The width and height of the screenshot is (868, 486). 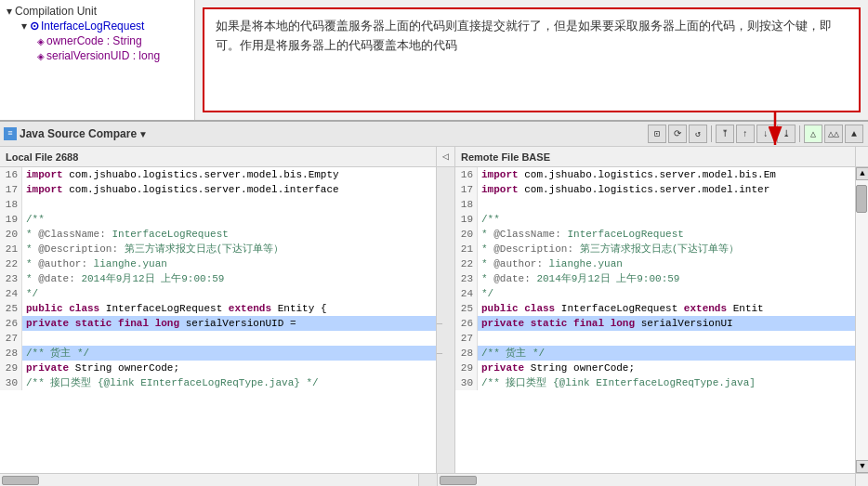 What do you see at coordinates (655, 264) in the screenshot?
I see `right-line-22: 22 * @author: lianghe.yuan` at bounding box center [655, 264].